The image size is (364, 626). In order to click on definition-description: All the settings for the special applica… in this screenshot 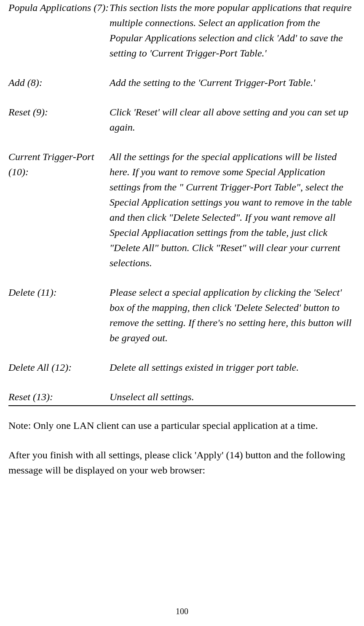, I will do `click(233, 210)`.